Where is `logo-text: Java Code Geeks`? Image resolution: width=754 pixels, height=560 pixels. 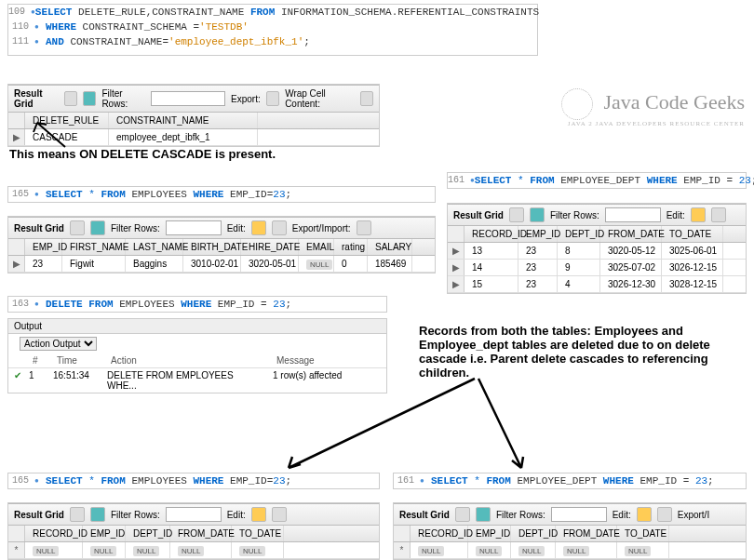
logo-text: Java Code Geeks is located at coordinates (674, 102).